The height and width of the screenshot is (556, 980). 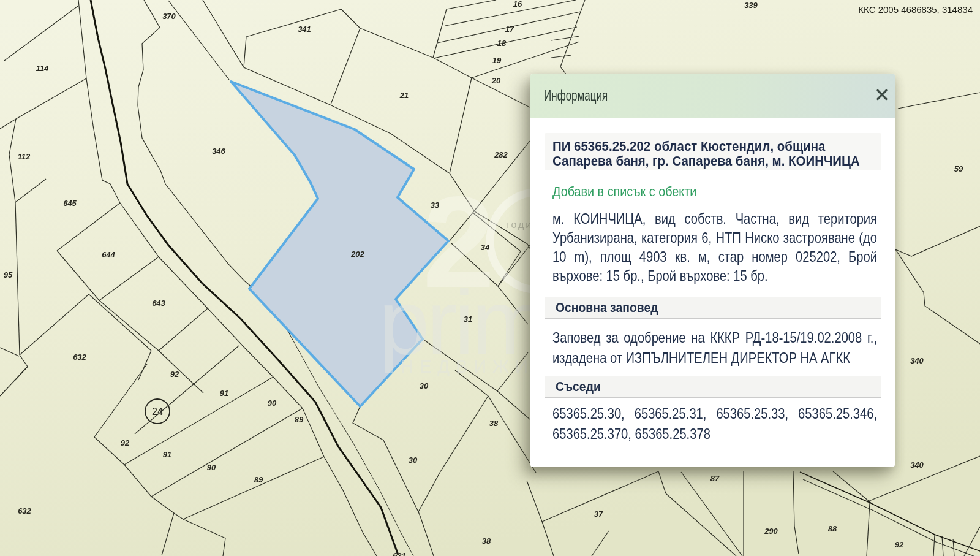 I want to click on svg-text: 202, so click(x=358, y=254).